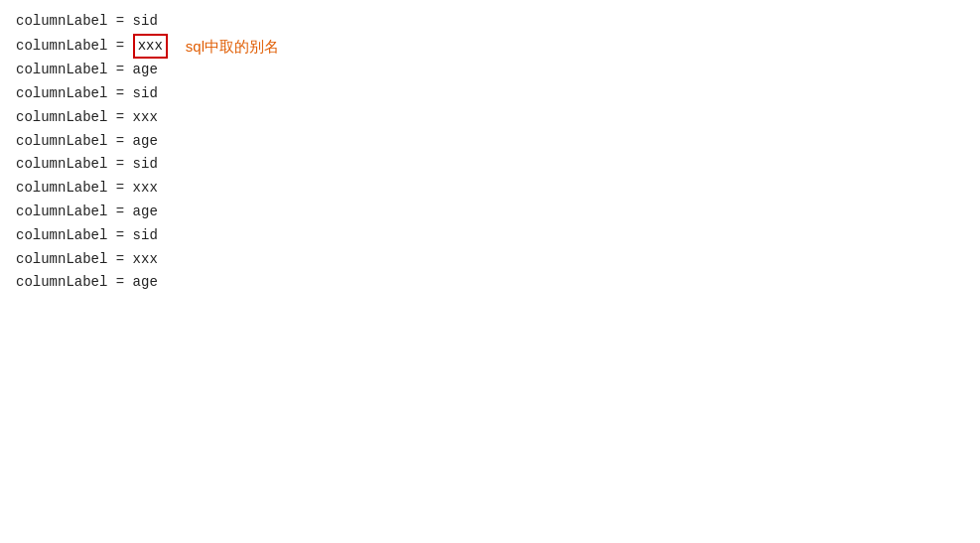 This screenshot has width=980, height=543. Describe the element at coordinates (490, 118) in the screenshot. I see `console-row-4: columnLabel = xxx` at that location.